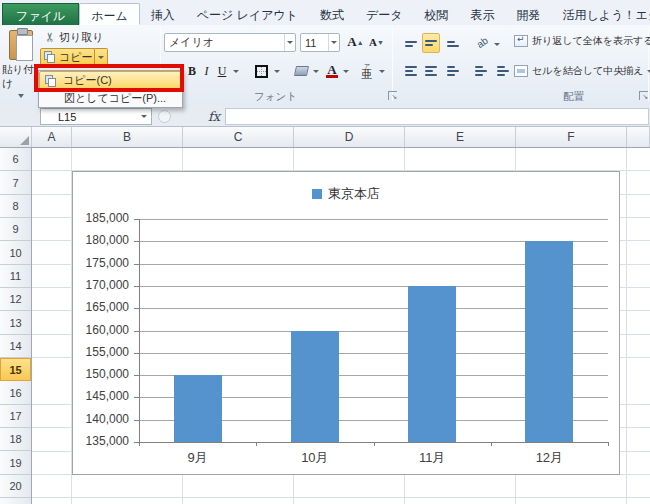 This screenshot has height=504, width=650. What do you see at coordinates (96, 116) in the screenshot?
I see `name-box: L15` at bounding box center [96, 116].